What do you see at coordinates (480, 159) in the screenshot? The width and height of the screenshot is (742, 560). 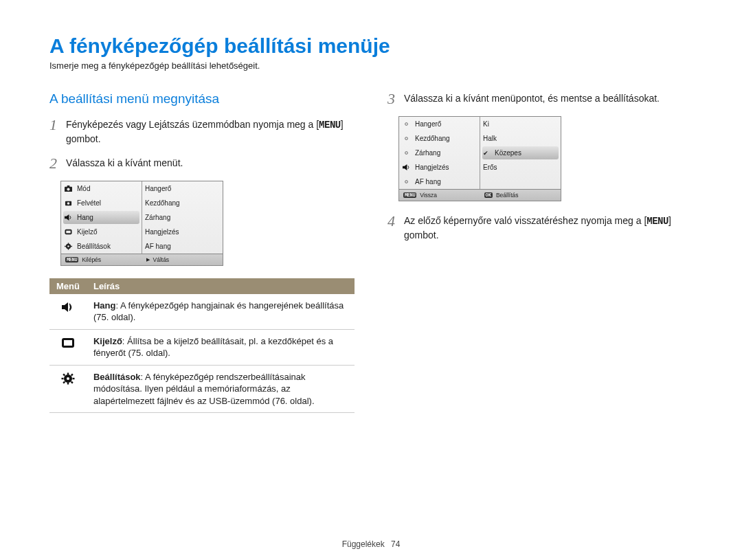 I see `camera-menu-screenshot-2: Hangerő Kezdőhang Zárhang Hangjelzés AF …` at bounding box center [480, 159].